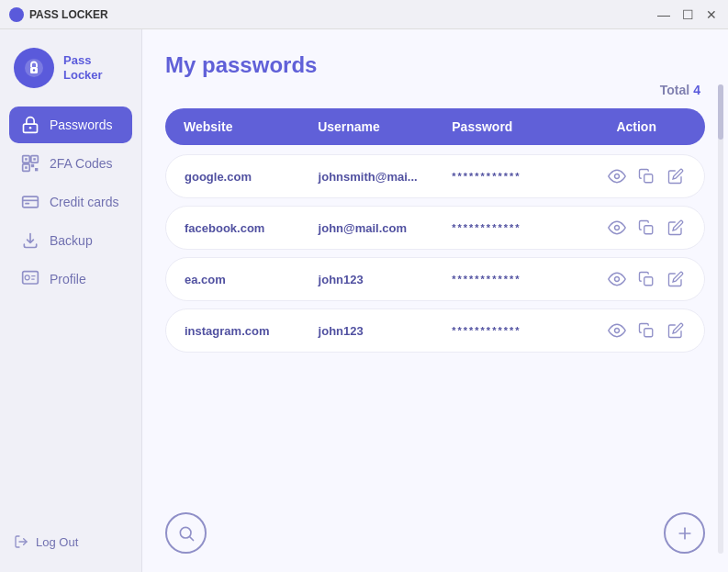  What do you see at coordinates (30, 202) in the screenshot?
I see `credit-card-icon` at bounding box center [30, 202].